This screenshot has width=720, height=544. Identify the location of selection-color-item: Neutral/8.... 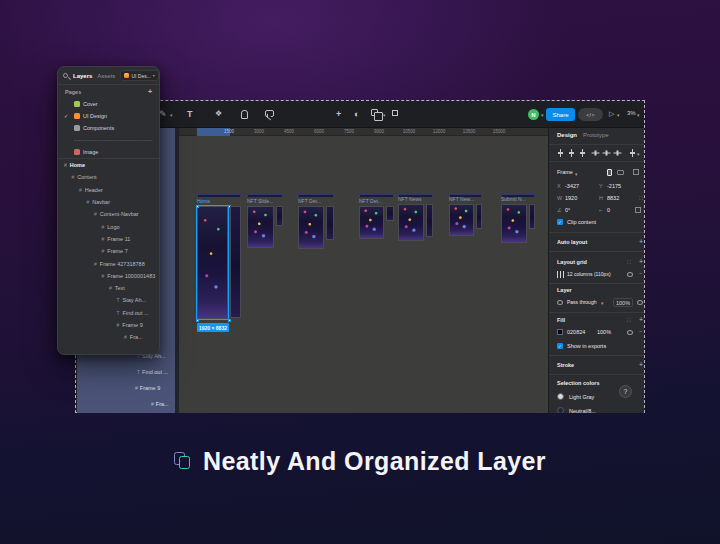
(597, 410).